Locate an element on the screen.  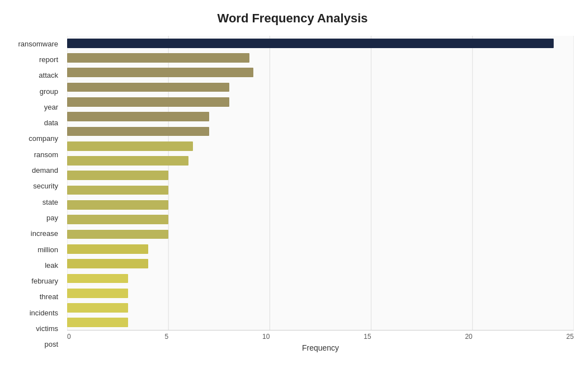
bar-row-post is located at coordinates (320, 323).